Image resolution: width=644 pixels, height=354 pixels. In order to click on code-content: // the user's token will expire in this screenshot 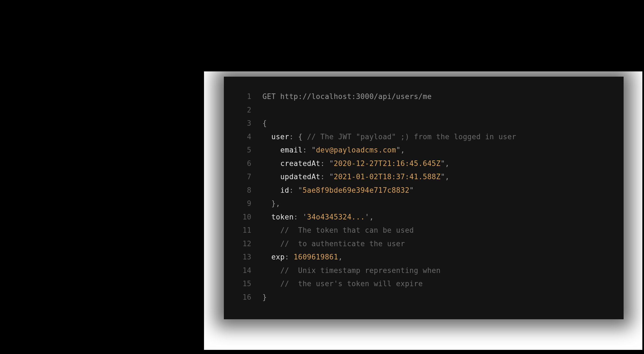, I will do `click(343, 284)`.